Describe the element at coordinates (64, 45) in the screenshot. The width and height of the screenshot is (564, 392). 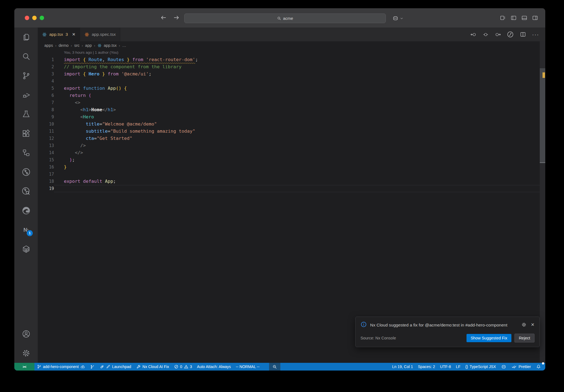
I see `breadcrumb-item: demo` at that location.